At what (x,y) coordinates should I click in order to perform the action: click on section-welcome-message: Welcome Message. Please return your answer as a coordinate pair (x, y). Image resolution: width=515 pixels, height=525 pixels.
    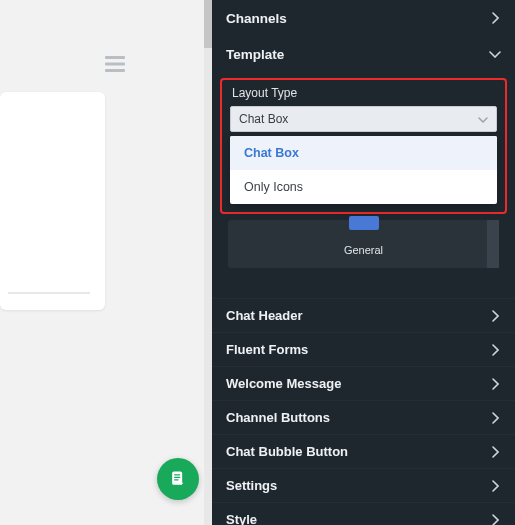
    Looking at the image, I should click on (364, 383).